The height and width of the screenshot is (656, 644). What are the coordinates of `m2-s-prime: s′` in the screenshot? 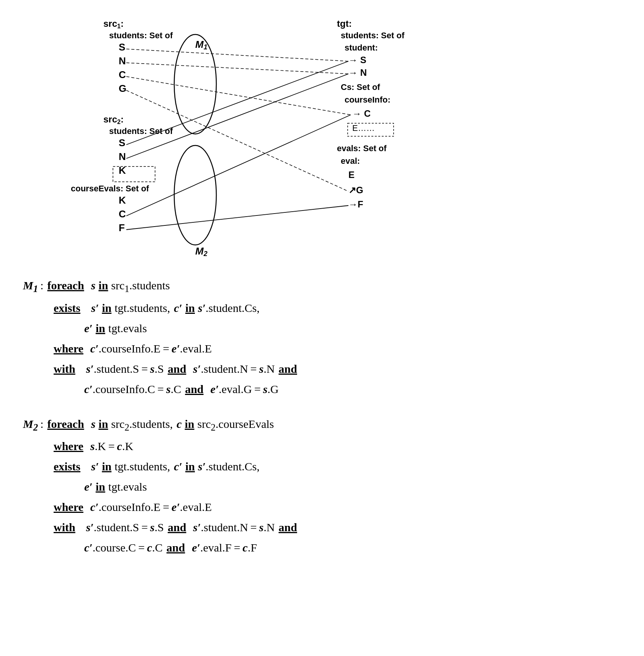 It's located at (95, 466).